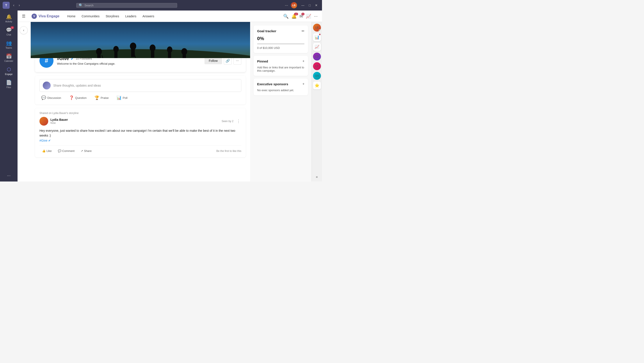  Describe the element at coordinates (47, 86) in the screenshot. I see `compose-avatar` at that location.